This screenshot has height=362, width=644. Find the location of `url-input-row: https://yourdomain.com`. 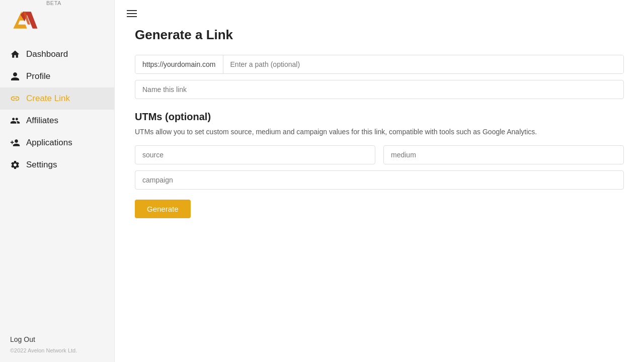

url-input-row: https://yourdomain.com is located at coordinates (379, 64).